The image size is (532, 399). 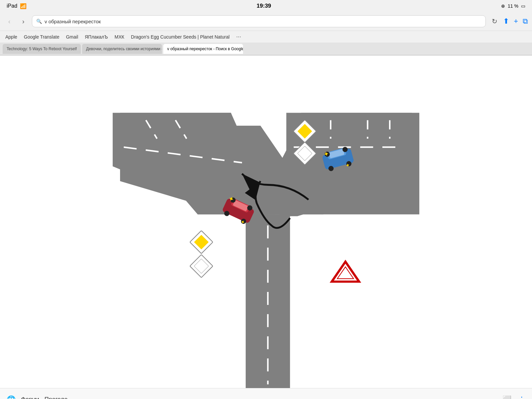 I want to click on bookmark-button: ⬜, so click(x=507, y=397).